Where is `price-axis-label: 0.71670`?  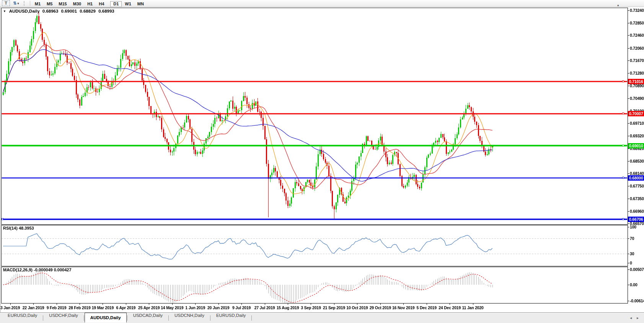 price-axis-label: 0.71670 is located at coordinates (637, 60).